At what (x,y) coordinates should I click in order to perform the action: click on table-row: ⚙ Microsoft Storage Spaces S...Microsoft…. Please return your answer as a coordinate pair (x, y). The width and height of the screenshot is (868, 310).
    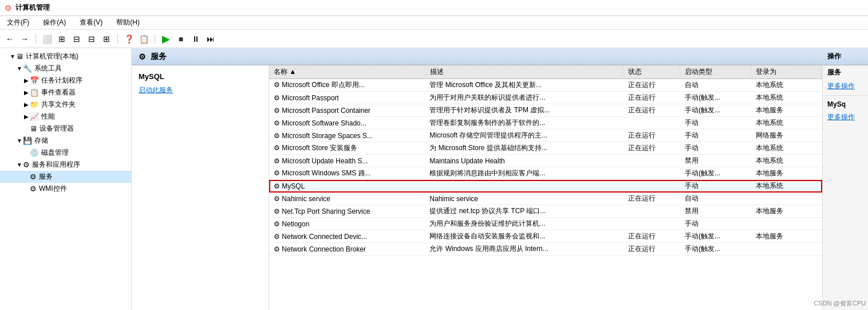
    Looking at the image, I should click on (546, 136).